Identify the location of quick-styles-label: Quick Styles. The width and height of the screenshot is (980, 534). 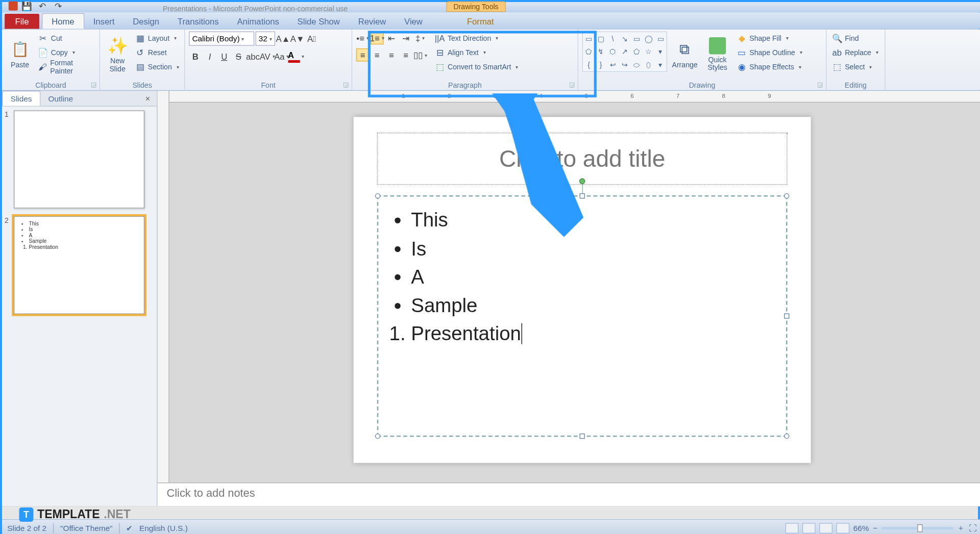
(717, 63).